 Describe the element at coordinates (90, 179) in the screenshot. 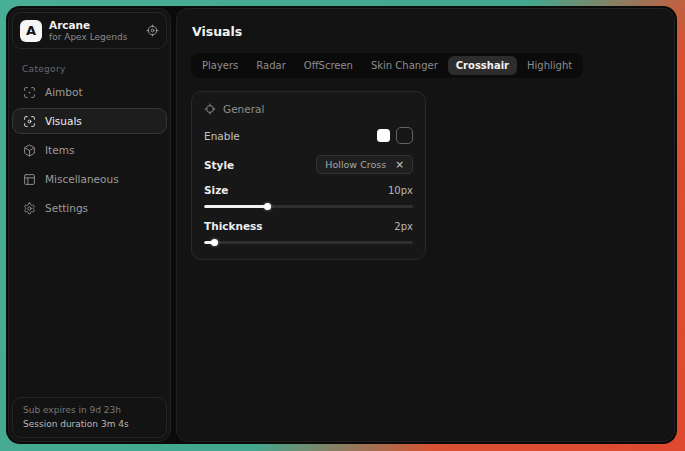

I see `sidebar-item-miscellaneous: Miscellaneous` at that location.